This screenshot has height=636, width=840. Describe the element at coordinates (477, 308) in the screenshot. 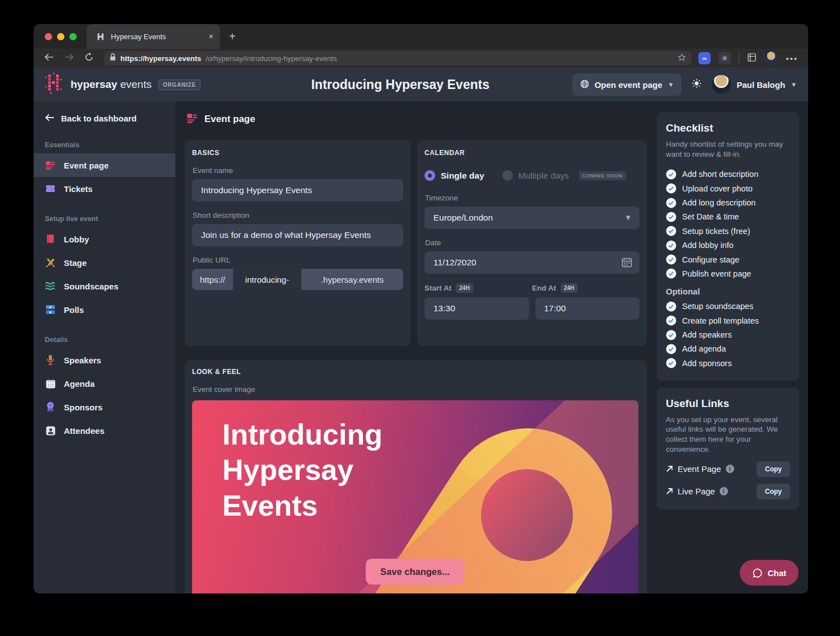

I see `start-time-input` at that location.